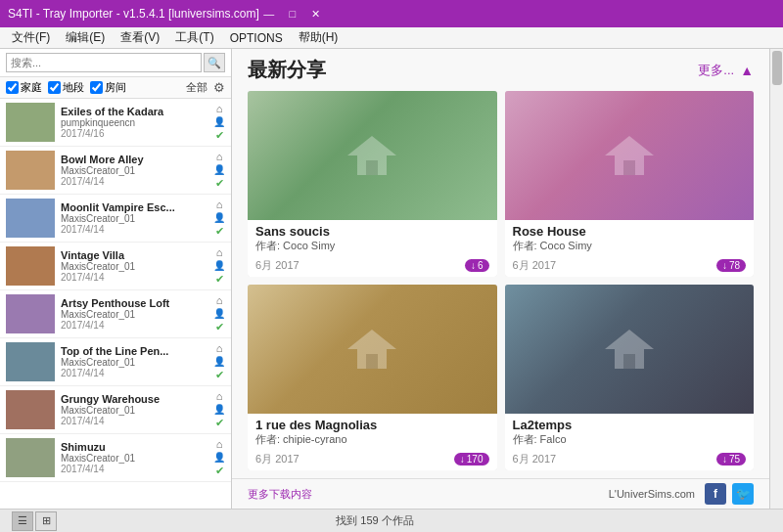  I want to click on tray-item: Moonlit Vampire Esc...MaxisCreator_01201…, so click(115, 219).